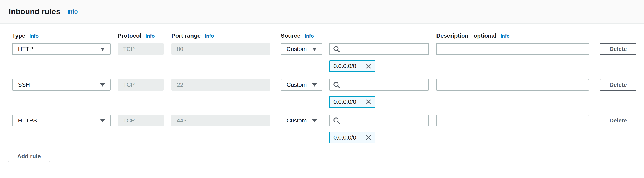 The image size is (644, 178). Describe the element at coordinates (58, 85) in the screenshot. I see `type-select-value: SSH` at that location.